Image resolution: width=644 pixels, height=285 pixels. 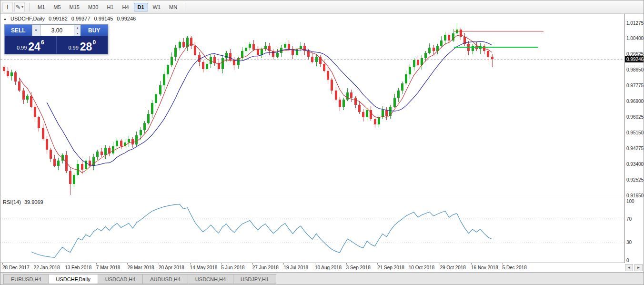 I want to click on price-axis-label: 0.92525, so click(x=635, y=180).